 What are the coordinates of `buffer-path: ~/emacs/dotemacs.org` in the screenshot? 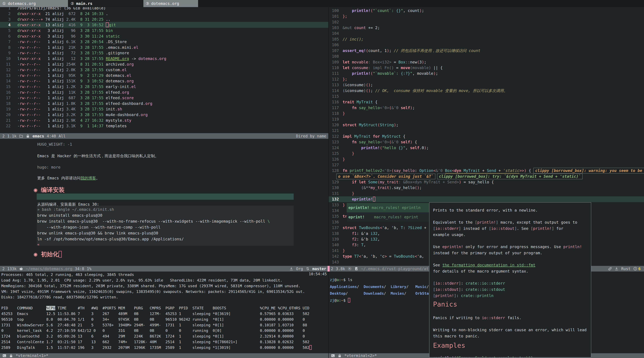 It's located at (49, 269).